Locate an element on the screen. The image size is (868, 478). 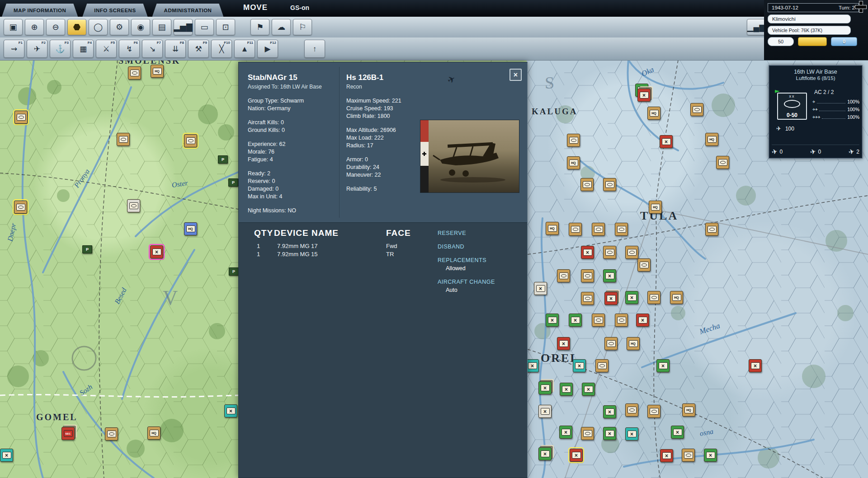
f7-interdiction-icon: ↘ F7 is located at coordinates (152, 49).